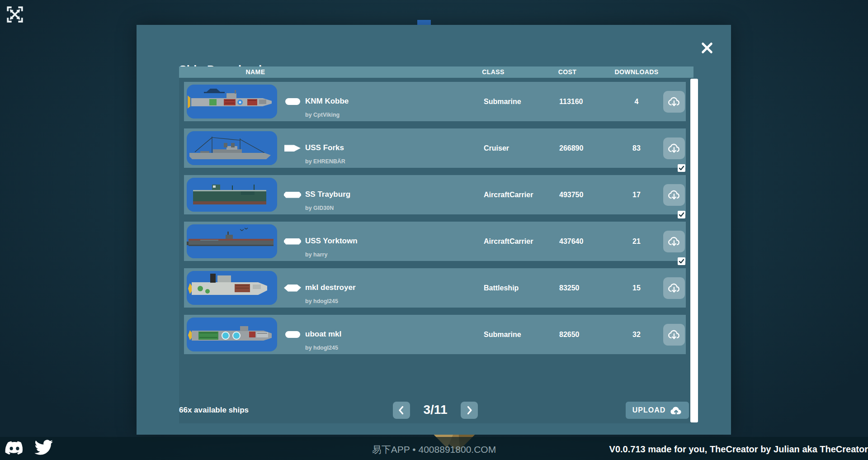  I want to click on ship-name-block: SS Trayburg by GID30N, so click(394, 194).